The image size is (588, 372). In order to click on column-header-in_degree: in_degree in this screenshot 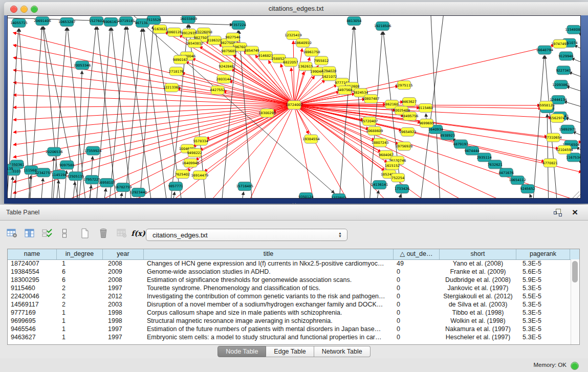, I will do `click(80, 254)`.